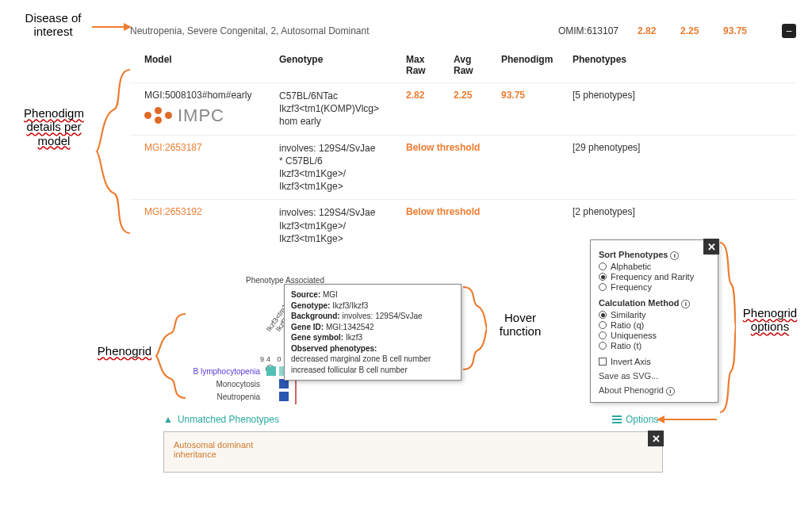 This screenshot has height=513, width=812. I want to click on option-label: Ratio (q), so click(627, 325).